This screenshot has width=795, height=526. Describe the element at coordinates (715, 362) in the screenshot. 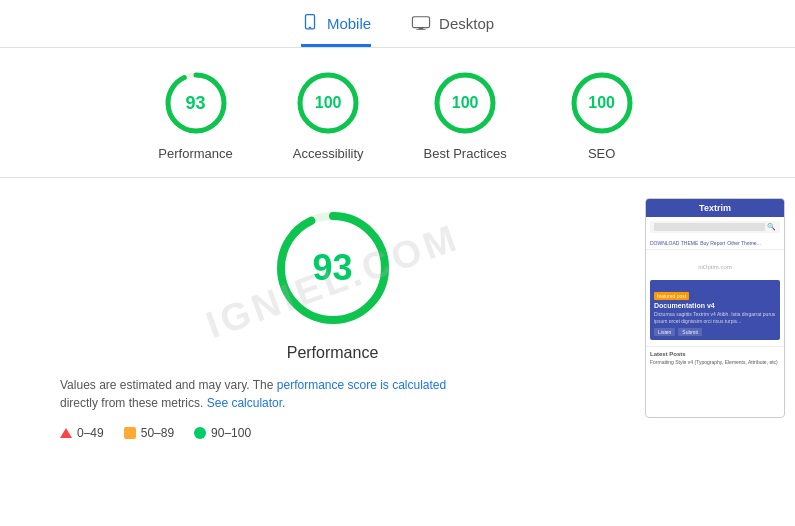

I see `ss-footer-item: Formatting Style v4 (Typography, Element…` at that location.